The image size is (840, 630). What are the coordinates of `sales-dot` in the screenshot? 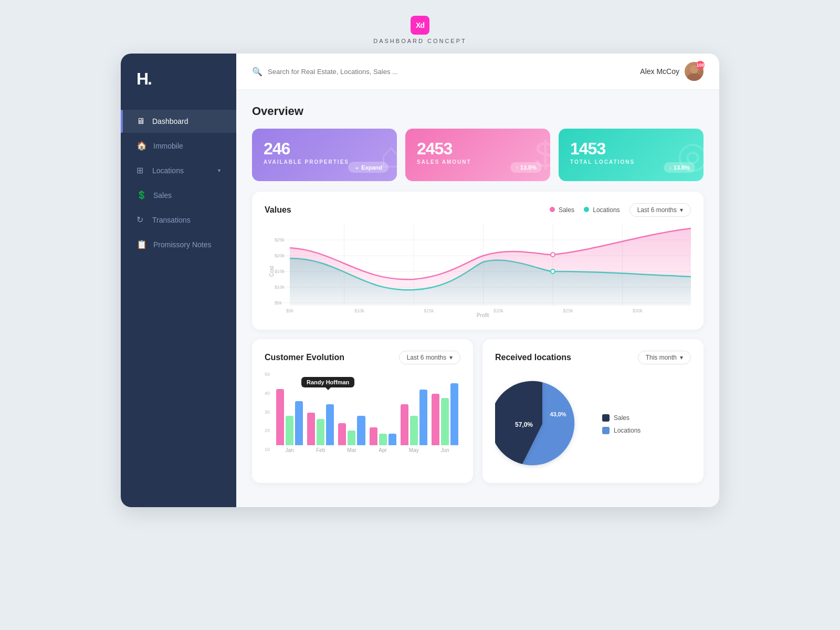 It's located at (552, 209).